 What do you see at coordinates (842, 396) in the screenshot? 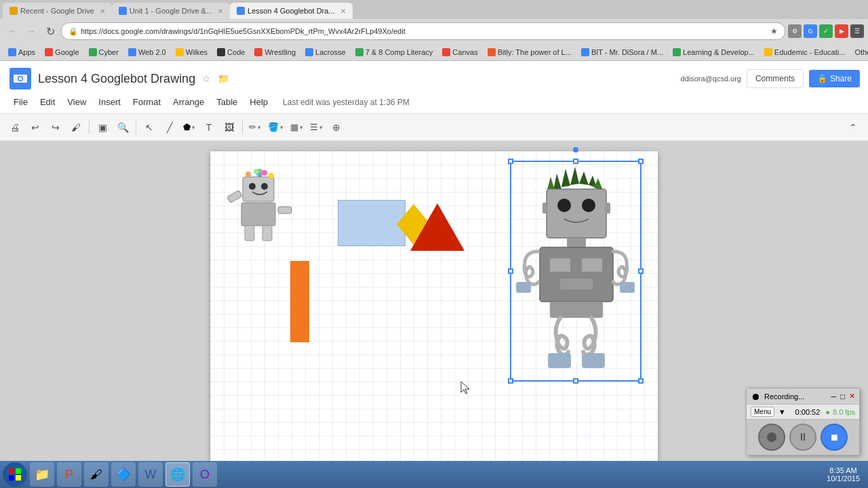
I see `rec-restore-button: □` at bounding box center [842, 396].